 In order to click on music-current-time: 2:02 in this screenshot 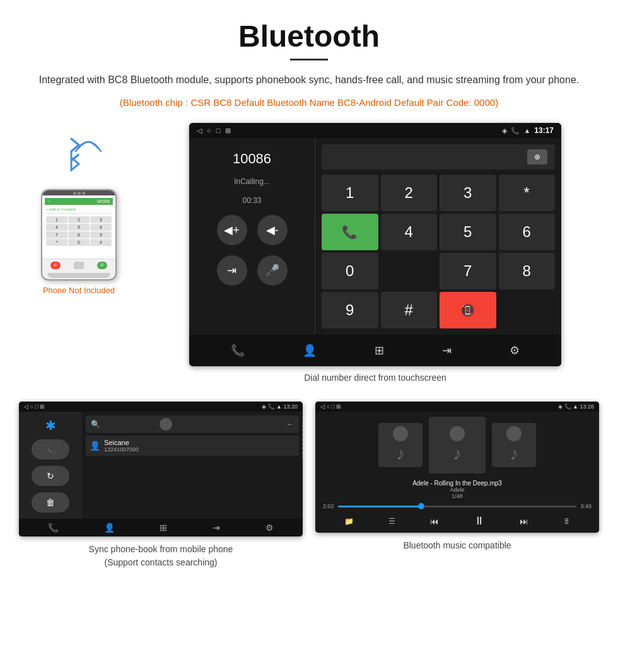, I will do `click(329, 506)`.